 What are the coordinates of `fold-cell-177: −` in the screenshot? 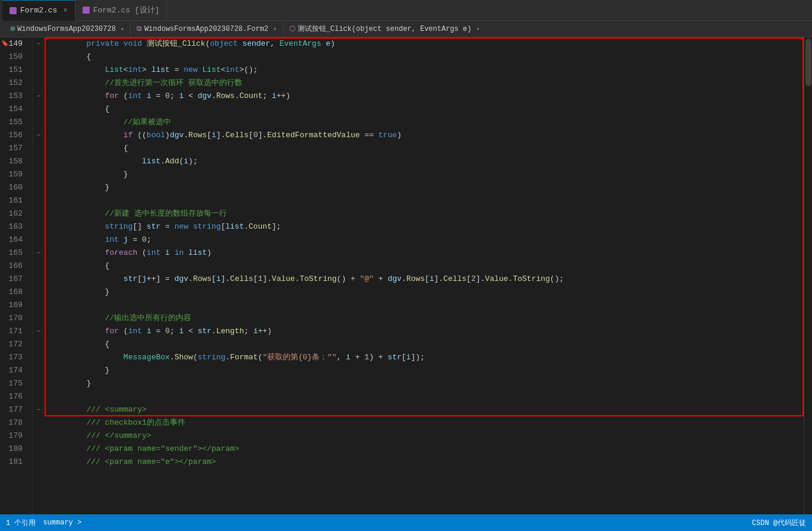 It's located at (39, 410).